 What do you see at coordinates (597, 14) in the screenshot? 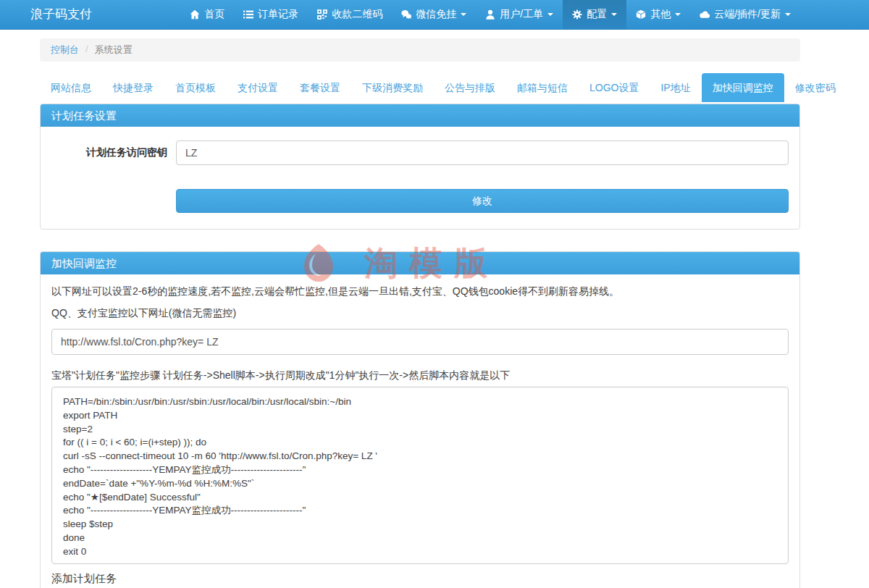
I see `nav-item-label: 配置` at bounding box center [597, 14].